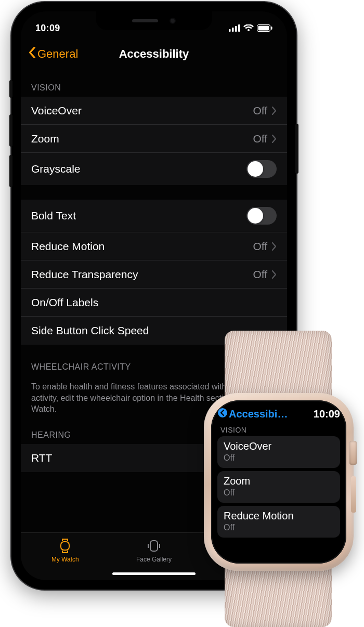 The height and width of the screenshot is (627, 364). I want to click on row-label: Side Button Click Speed, so click(154, 331).